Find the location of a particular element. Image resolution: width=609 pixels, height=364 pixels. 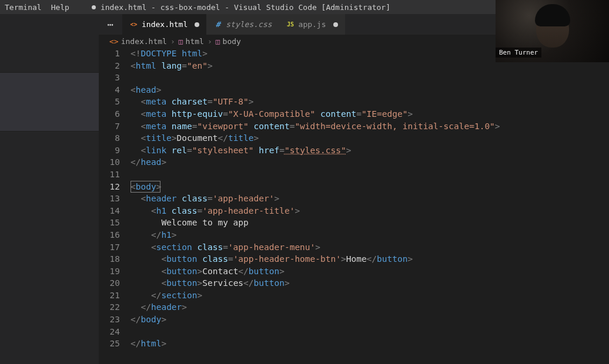

vertical-scrollbar is located at coordinates (605, 205).